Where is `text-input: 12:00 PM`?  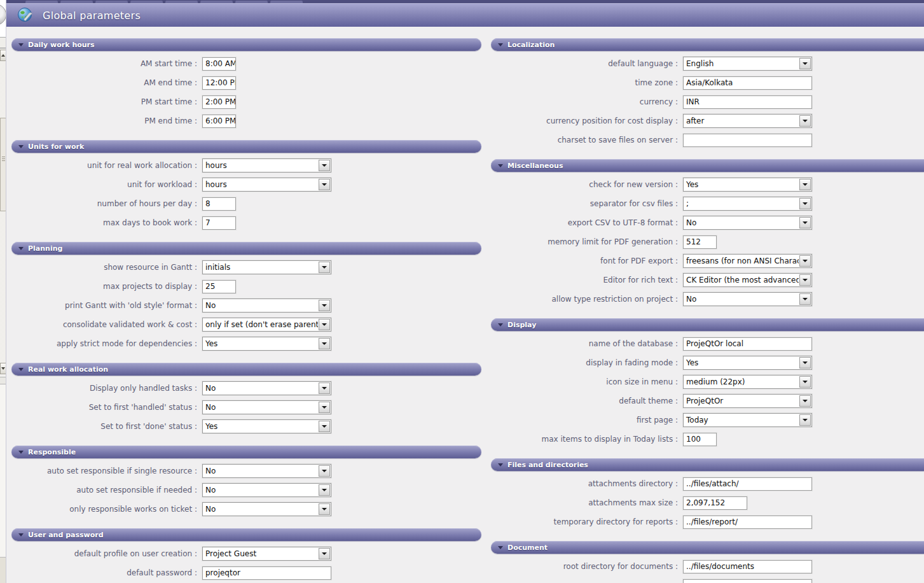 text-input: 12:00 PM is located at coordinates (219, 83).